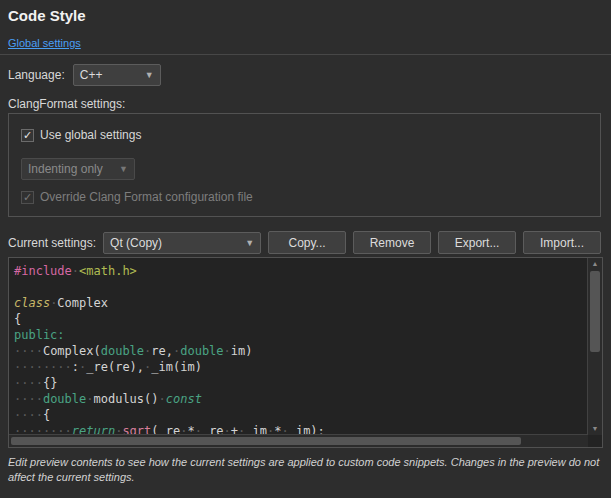 Image resolution: width=611 pixels, height=498 pixels. Describe the element at coordinates (78, 169) in the screenshot. I see `clangformat-mode-dropdown: Indenting only ▼` at that location.